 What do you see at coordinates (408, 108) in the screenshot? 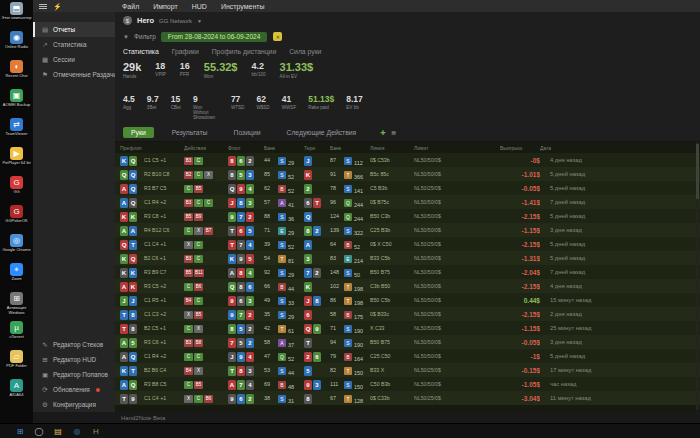
I see `stats-secondary-row: 4.5 Agg 9.7 3Bet 15 CBet 9 Won Without S…` at bounding box center [408, 108].